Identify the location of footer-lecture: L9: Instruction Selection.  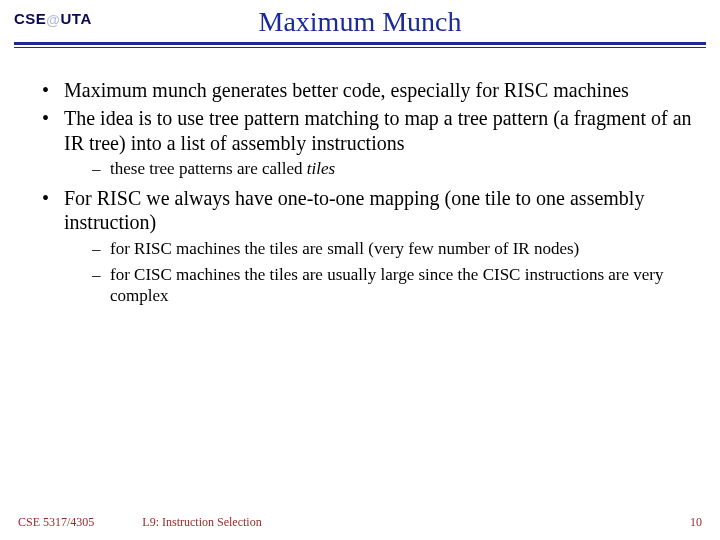
(202, 522).